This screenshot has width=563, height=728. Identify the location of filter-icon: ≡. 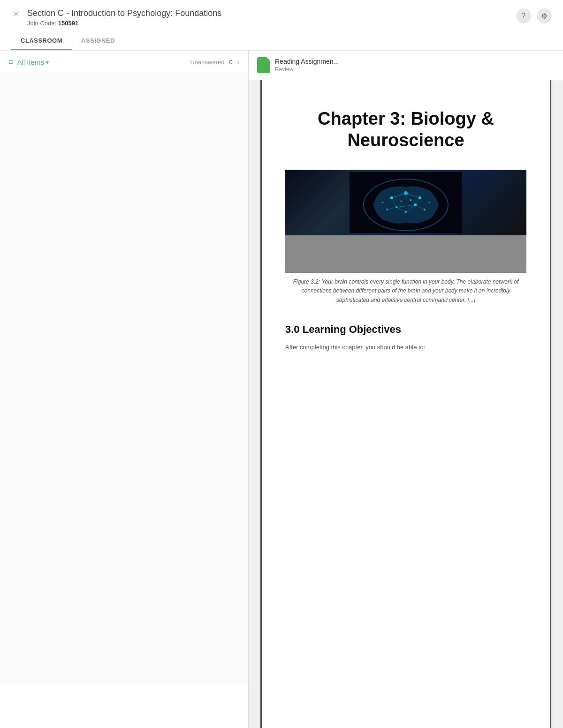
(11, 62).